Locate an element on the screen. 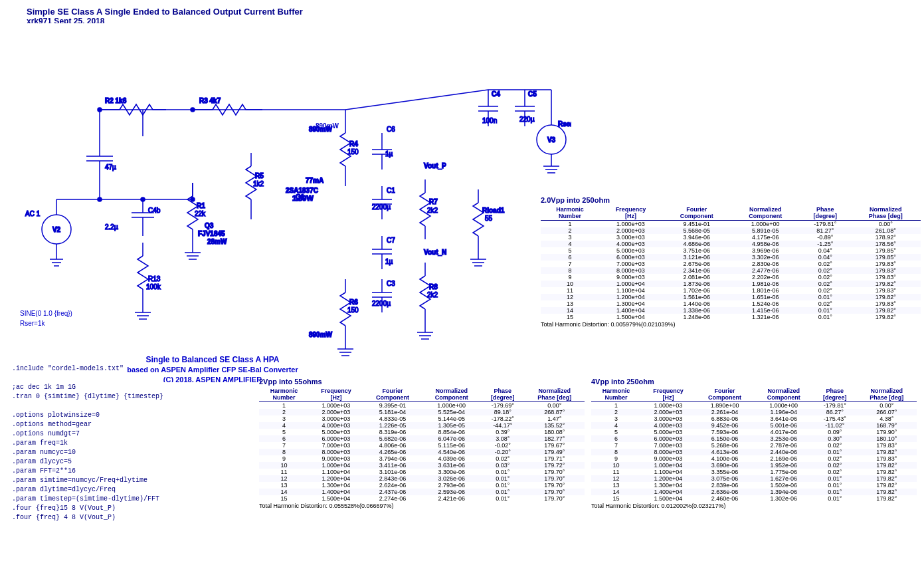 The width and height of the screenshot is (924, 575). table-row: 141.400e+042.437e-062.593e-060.01°179.70… is located at coordinates (422, 492).